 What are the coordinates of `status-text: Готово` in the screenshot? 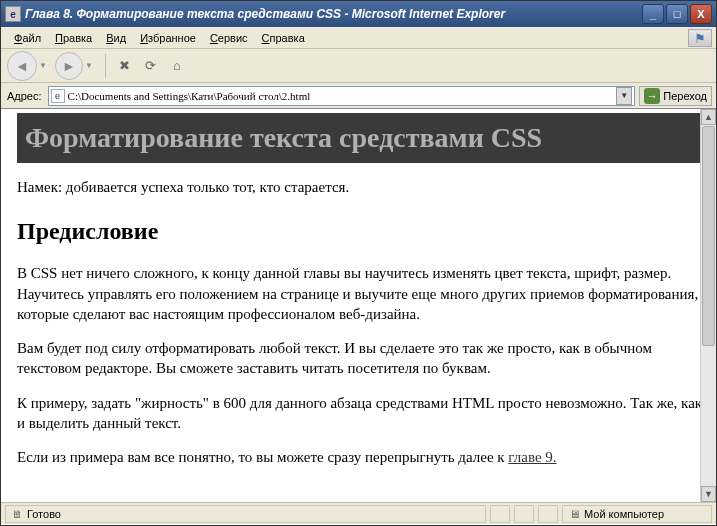 It's located at (44, 514).